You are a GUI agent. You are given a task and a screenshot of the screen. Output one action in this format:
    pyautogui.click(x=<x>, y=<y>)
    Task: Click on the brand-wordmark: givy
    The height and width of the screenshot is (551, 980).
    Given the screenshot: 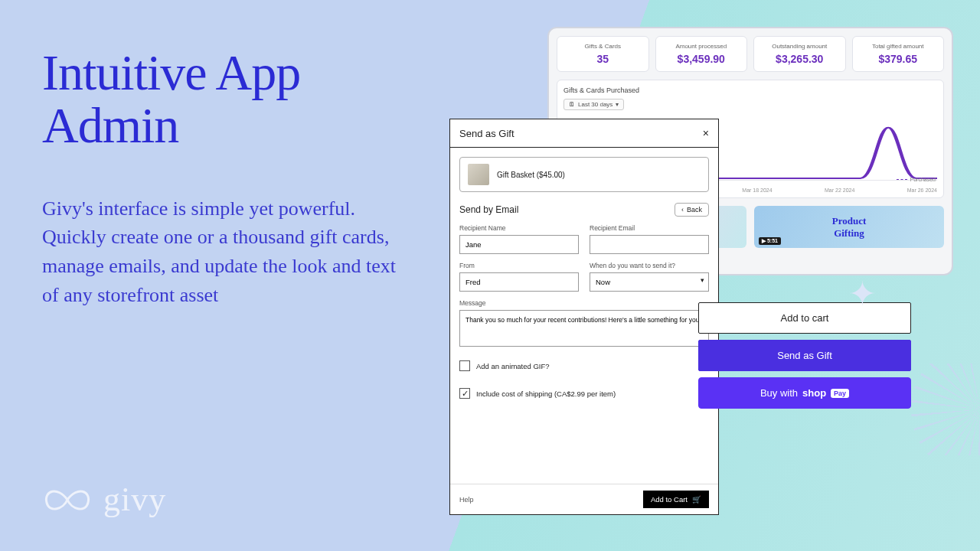 What is the action you would take?
    pyautogui.click(x=135, y=499)
    